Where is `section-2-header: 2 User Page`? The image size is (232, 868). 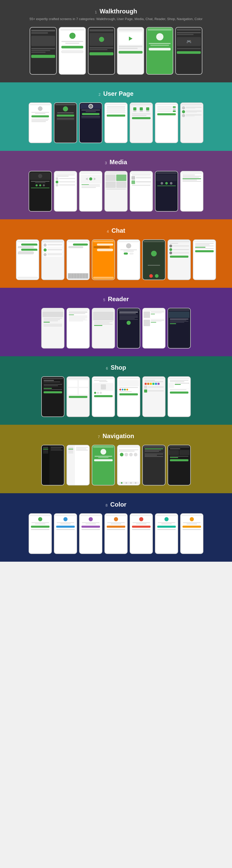
section-2-header: 2 User Page is located at coordinates (116, 94).